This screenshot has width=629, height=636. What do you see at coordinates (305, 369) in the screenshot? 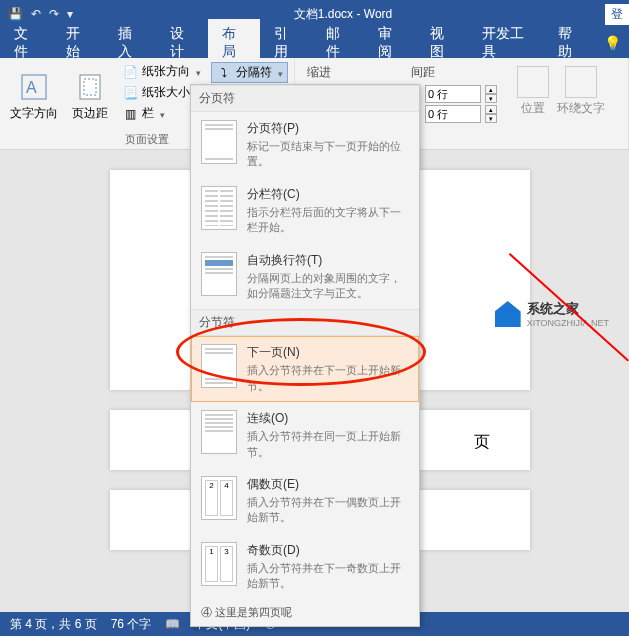
I see `menu-item-next-page: 下一页(N)插入分节符并在下一页上开始新节。` at bounding box center [305, 369].